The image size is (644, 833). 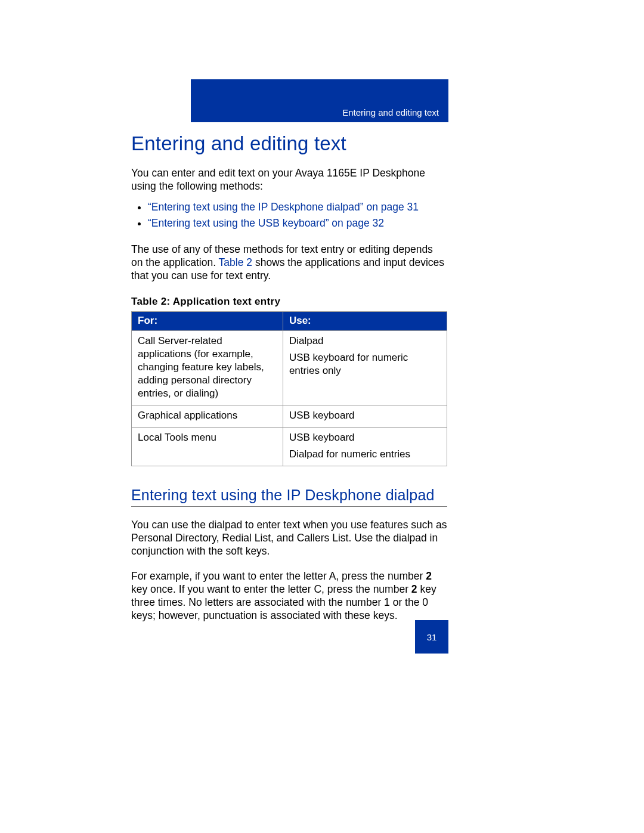 What do you see at coordinates (391, 112) in the screenshot?
I see `running-header: Entering and editing text` at bounding box center [391, 112].